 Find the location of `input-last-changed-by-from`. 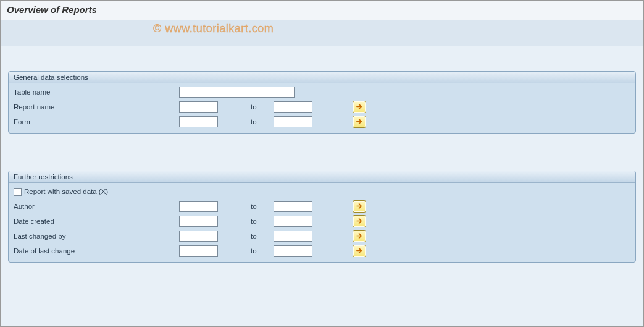

input-last-changed-by-from is located at coordinates (199, 236).